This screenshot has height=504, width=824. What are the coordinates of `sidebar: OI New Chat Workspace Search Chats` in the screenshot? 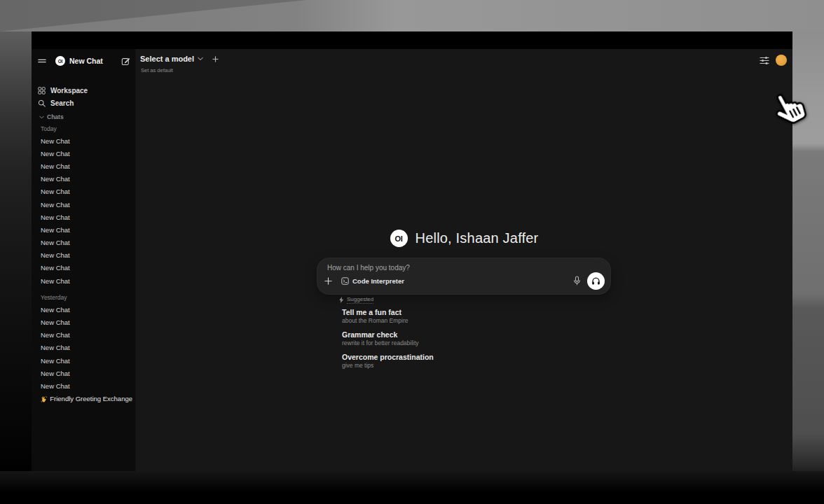 It's located at (84, 260).